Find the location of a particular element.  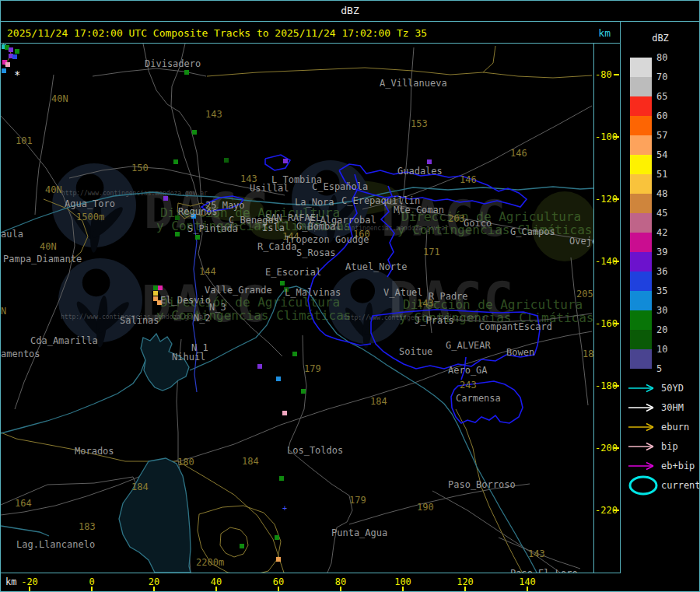

map-route-label: 243 is located at coordinates (468, 385).